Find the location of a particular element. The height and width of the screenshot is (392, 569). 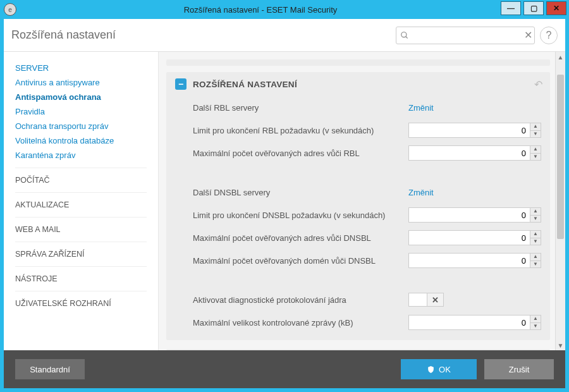

rbl-servers-label: Další RBL servery is located at coordinates (301, 107).